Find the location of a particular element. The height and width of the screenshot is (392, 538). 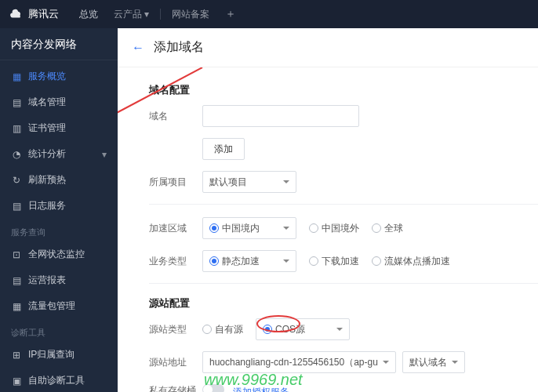

nav-overview: 总览 is located at coordinates (89, 14).